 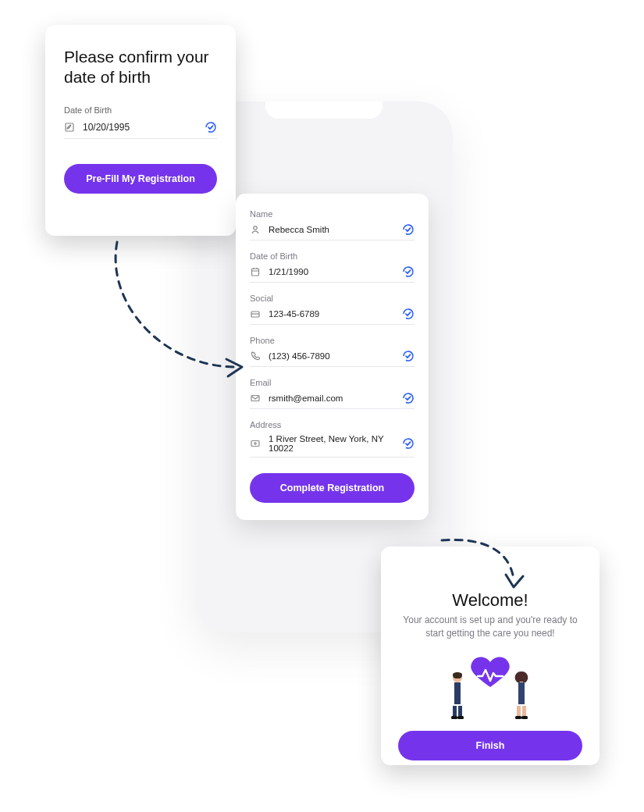 What do you see at coordinates (490, 746) in the screenshot?
I see `finish-button: Finish` at bounding box center [490, 746].